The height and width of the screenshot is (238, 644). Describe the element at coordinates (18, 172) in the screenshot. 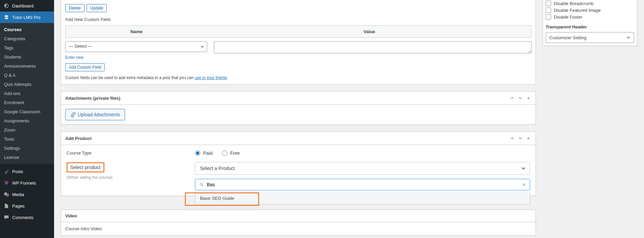

I see `sidebar-label: Posts` at that location.